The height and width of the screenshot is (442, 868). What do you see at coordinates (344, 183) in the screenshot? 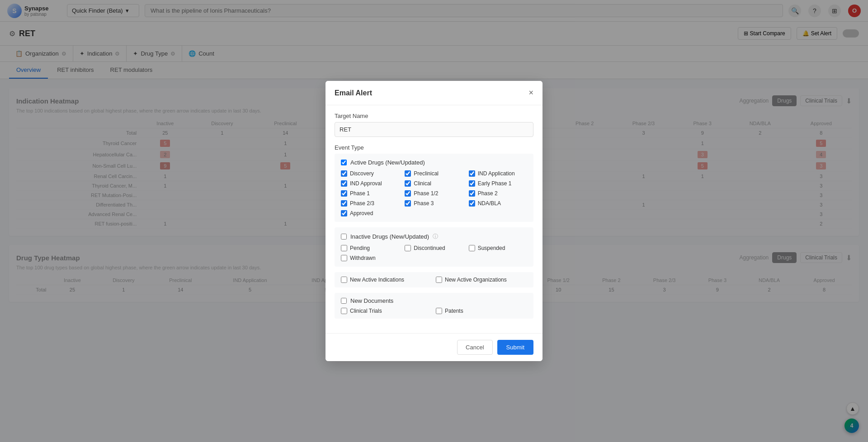
I see `ind-approval-checkbox` at bounding box center [344, 183].